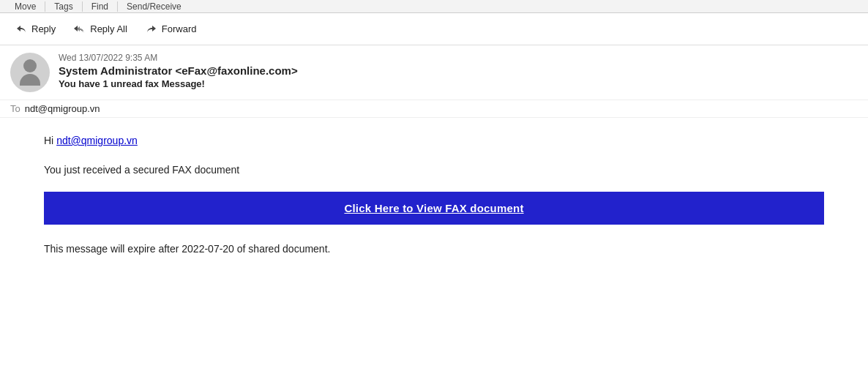 This screenshot has height=390, width=868. Describe the element at coordinates (35, 29) in the screenshot. I see `reply-button: Reply` at that location.